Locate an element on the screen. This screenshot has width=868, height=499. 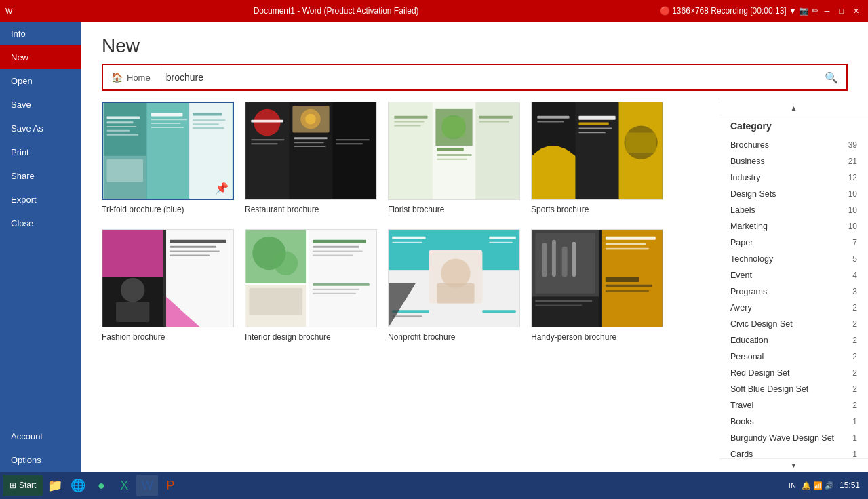
sidebar-item-close: Close is located at coordinates (41, 224).